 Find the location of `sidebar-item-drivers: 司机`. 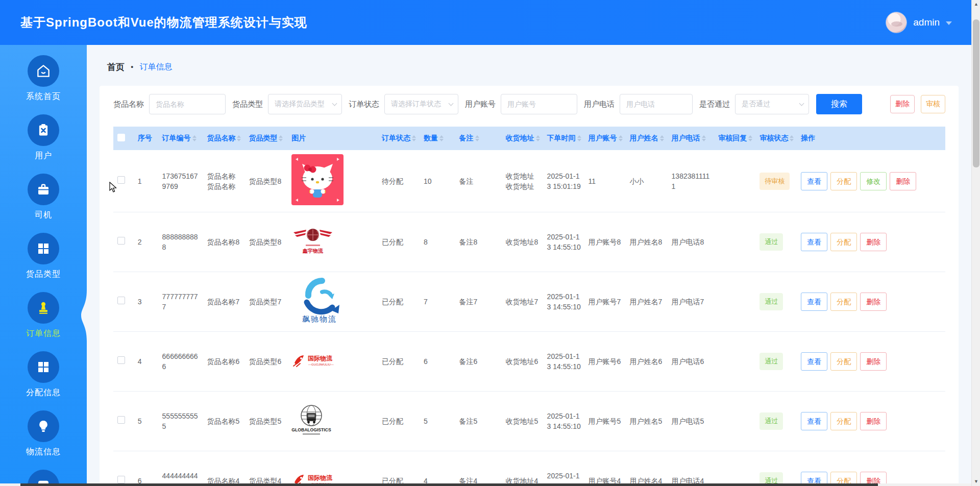

sidebar-item-drivers: 司机 is located at coordinates (43, 197).